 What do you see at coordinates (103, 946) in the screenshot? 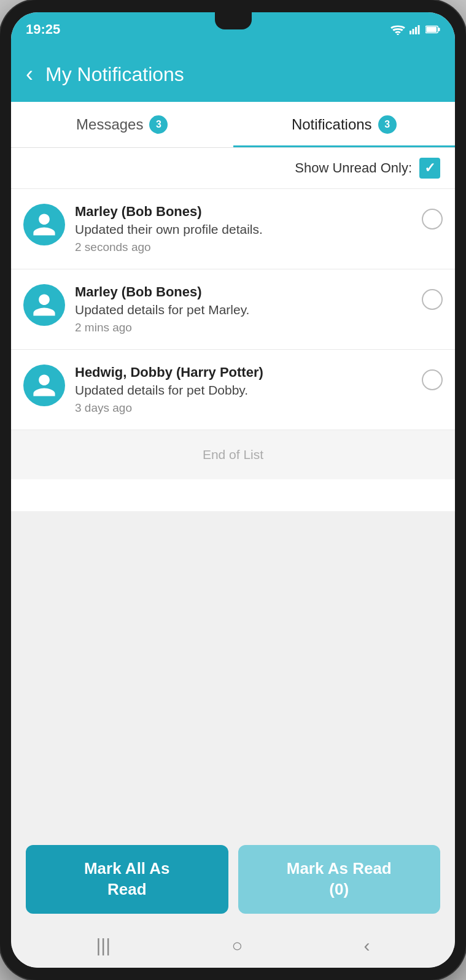
I see `menu-nav-icon: |||` at bounding box center [103, 946].